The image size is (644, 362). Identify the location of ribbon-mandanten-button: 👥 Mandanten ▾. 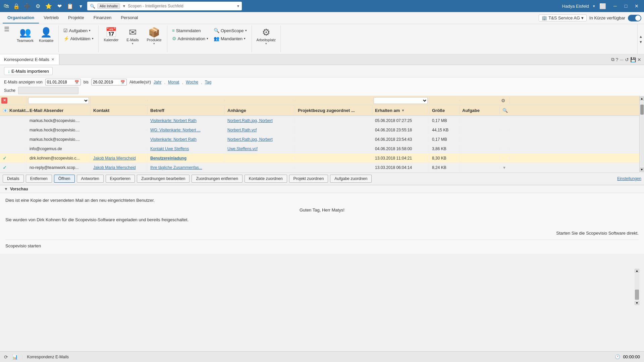
(230, 39).